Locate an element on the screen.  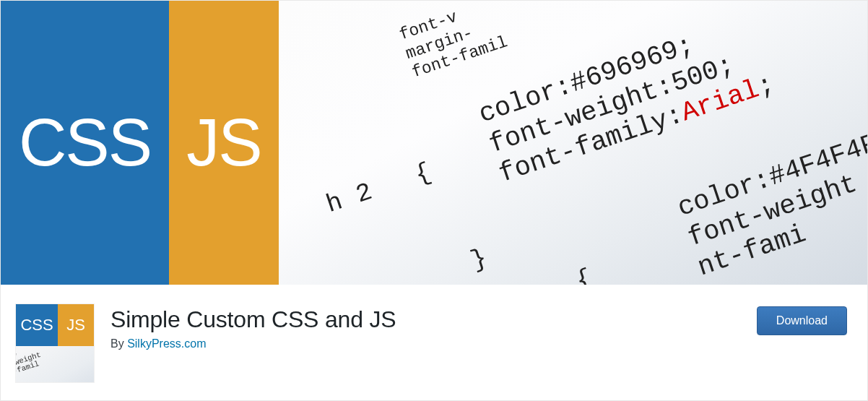
code-h2-selector: h2 { is located at coordinates (386, 186).